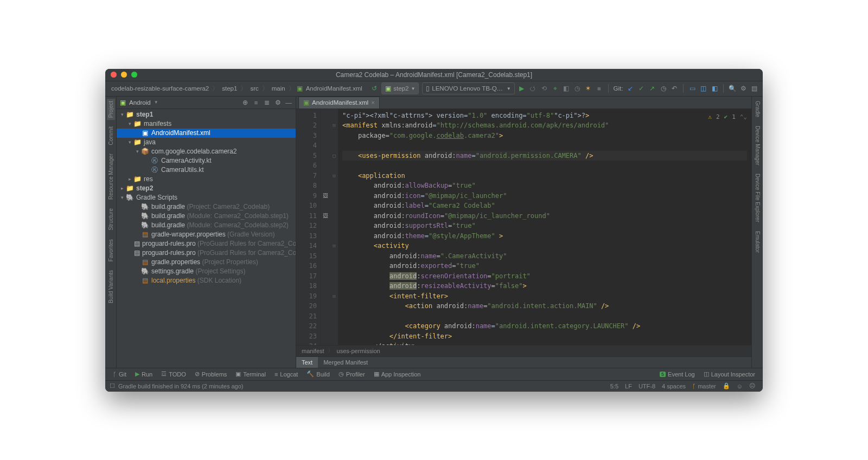 Image resolution: width=868 pixels, height=460 pixels. I want to click on resource-manager-icon: ◧, so click(714, 88).